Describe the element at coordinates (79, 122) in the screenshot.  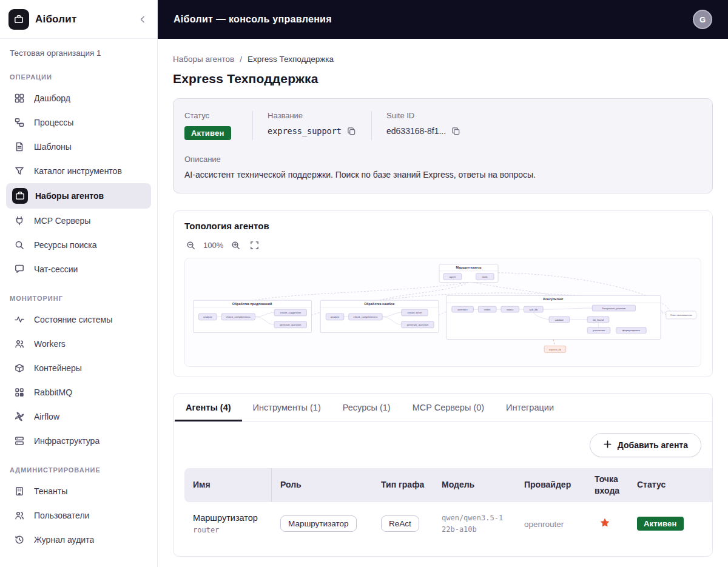
I see `sidebar-item-processes: Процессы` at that location.